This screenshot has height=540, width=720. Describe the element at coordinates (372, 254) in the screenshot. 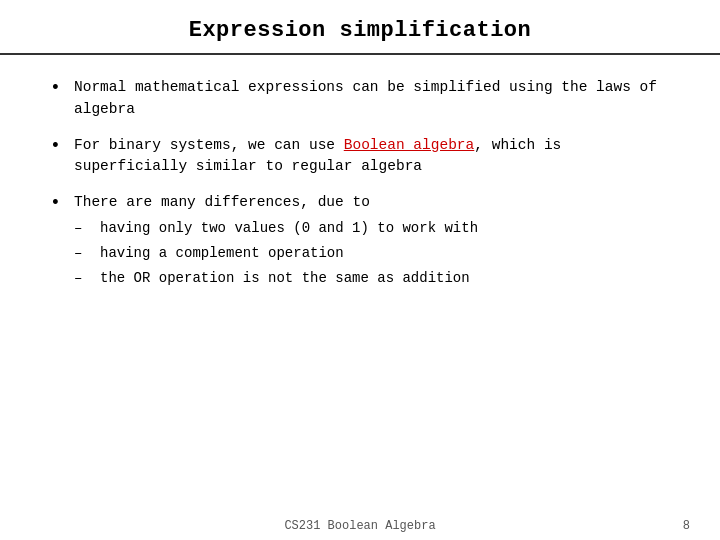

I see `sub-list: – having only two values (0 and 1) to wo…` at that location.